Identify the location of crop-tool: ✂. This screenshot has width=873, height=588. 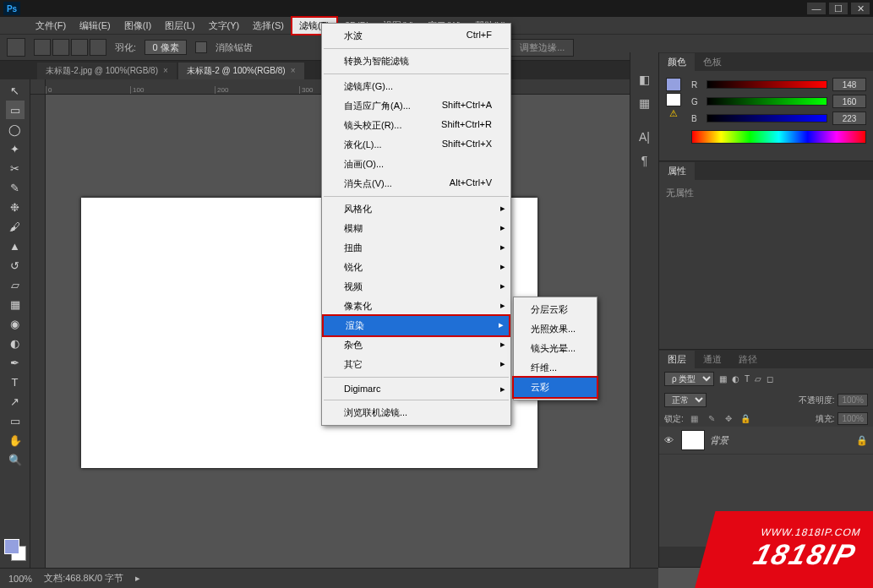
(15, 168).